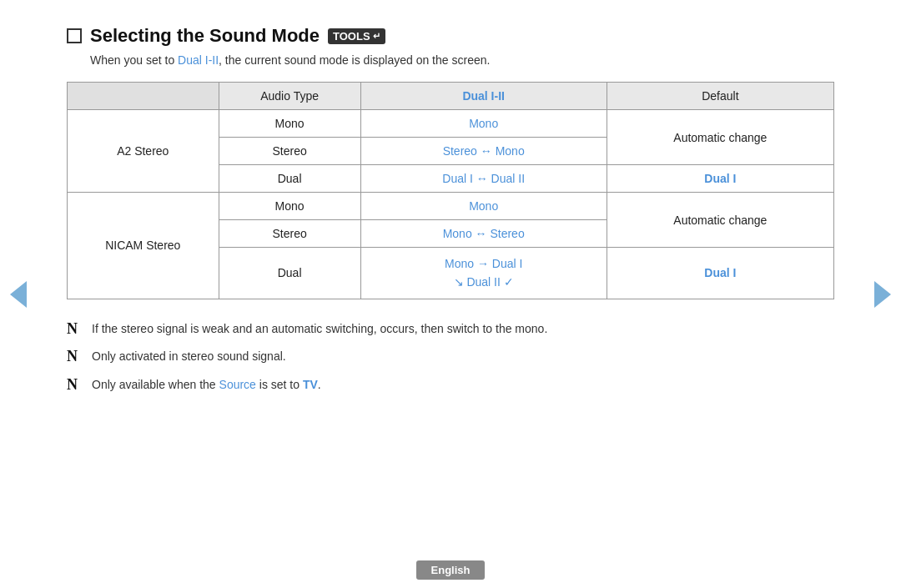 This screenshot has height=588, width=901. Describe the element at coordinates (320, 329) in the screenshot. I see `note-text-1: If the stereo signal is weak and an auto…` at that location.